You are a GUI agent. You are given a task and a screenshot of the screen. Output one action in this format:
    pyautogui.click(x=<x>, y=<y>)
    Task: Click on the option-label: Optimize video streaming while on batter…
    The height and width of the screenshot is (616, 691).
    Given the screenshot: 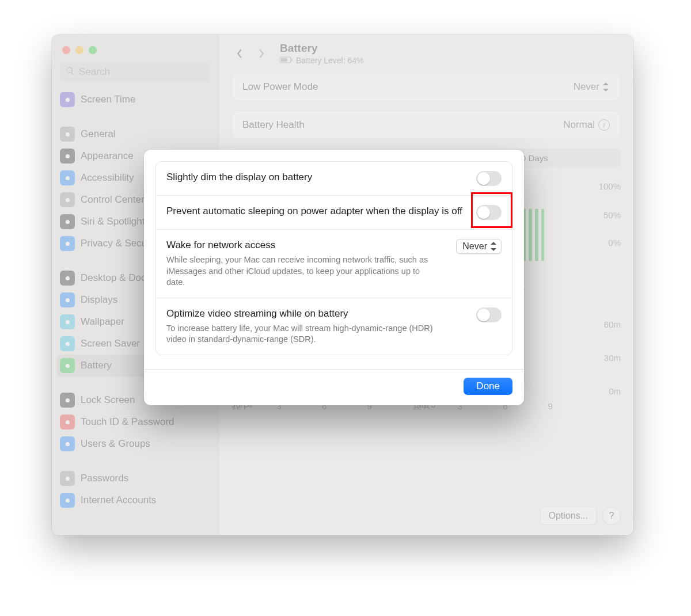 What is the action you would take?
    pyautogui.click(x=302, y=314)
    